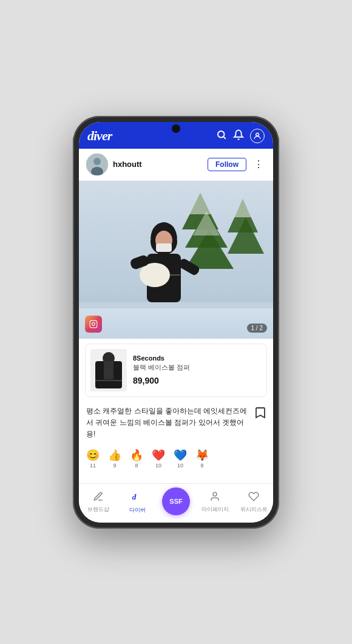 The width and height of the screenshot is (352, 644). I want to click on product-card: 8Seconds 블랙 베이스볼 점퍼 89,900, so click(176, 370).